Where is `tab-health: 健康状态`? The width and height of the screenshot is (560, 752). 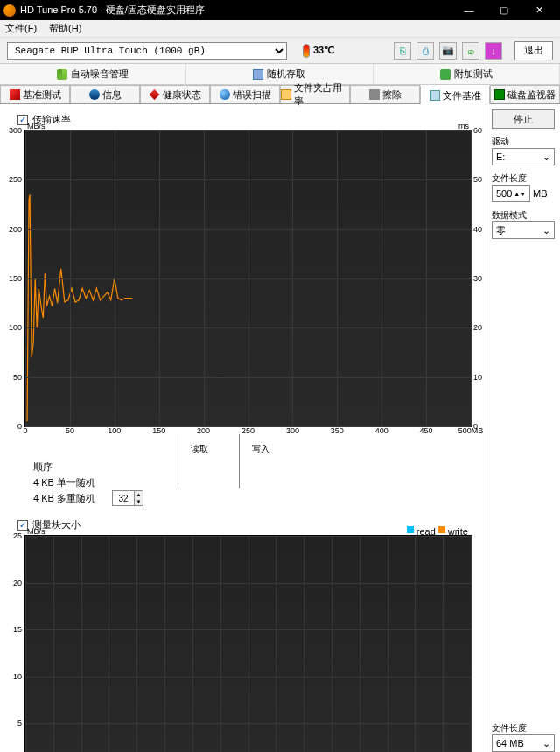 tab-health: 健康状态 is located at coordinates (175, 95).